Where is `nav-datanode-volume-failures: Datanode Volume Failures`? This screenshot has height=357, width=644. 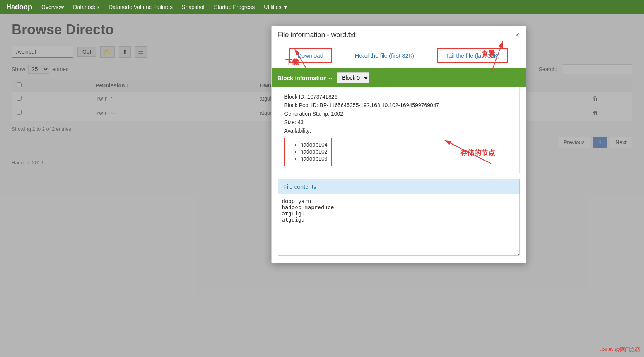
nav-datanode-volume-failures: Datanode Volume Failures is located at coordinates (141, 7).